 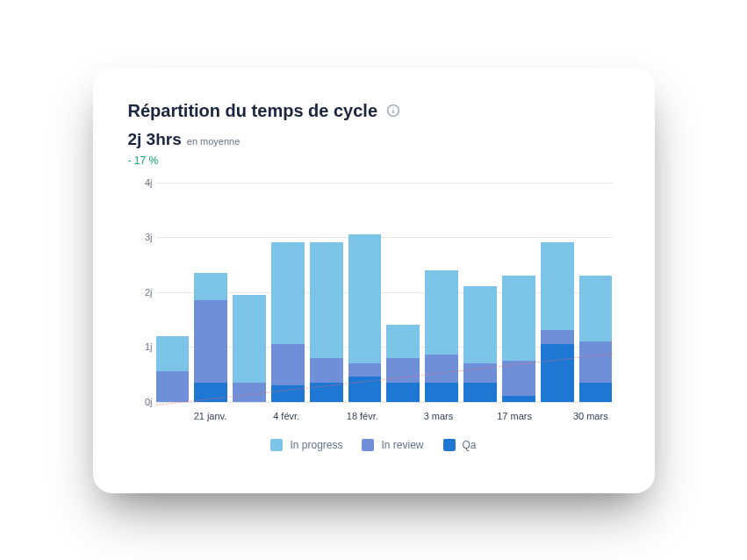 What do you see at coordinates (392, 445) in the screenshot?
I see `legend-item-in_review: In review` at bounding box center [392, 445].